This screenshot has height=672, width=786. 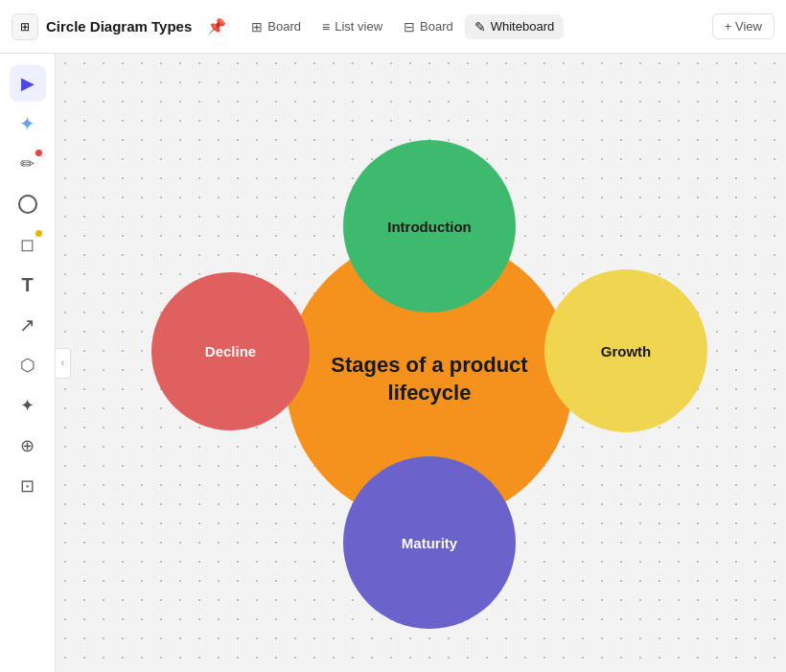 What do you see at coordinates (28, 164) in the screenshot?
I see `tool-pencil: ✏` at bounding box center [28, 164].